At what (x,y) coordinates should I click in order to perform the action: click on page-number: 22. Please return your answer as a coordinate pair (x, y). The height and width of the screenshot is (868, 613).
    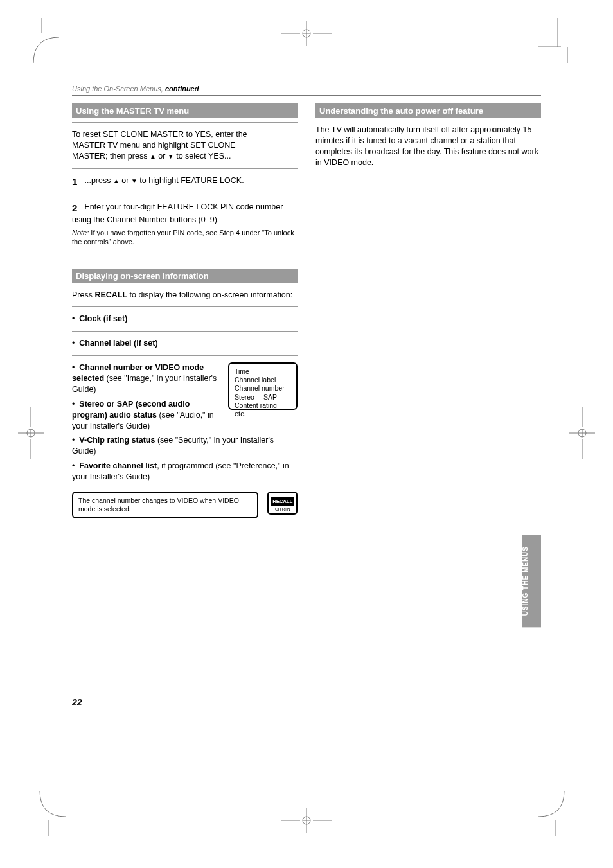
    Looking at the image, I should click on (77, 702).